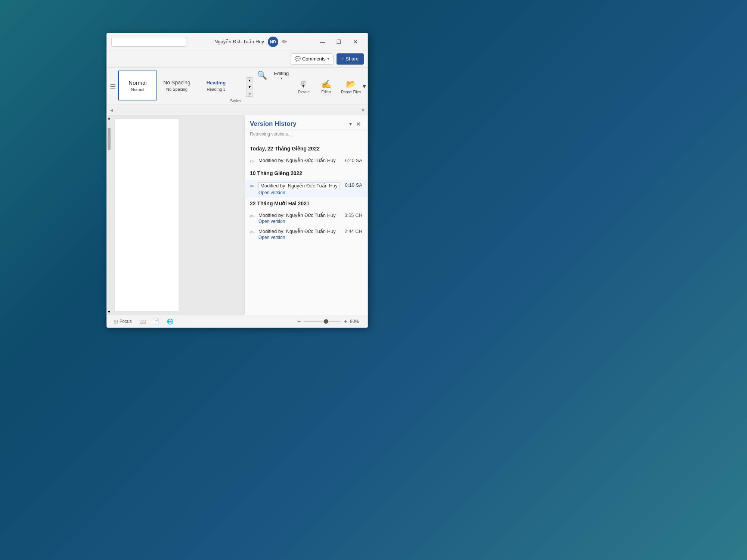 The width and height of the screenshot is (747, 560). What do you see at coordinates (310, 189) in the screenshot?
I see `version-entry-info-2: Modified by: Nguyễn Đức Tuấn Huy 8:19 SA…` at bounding box center [310, 189].